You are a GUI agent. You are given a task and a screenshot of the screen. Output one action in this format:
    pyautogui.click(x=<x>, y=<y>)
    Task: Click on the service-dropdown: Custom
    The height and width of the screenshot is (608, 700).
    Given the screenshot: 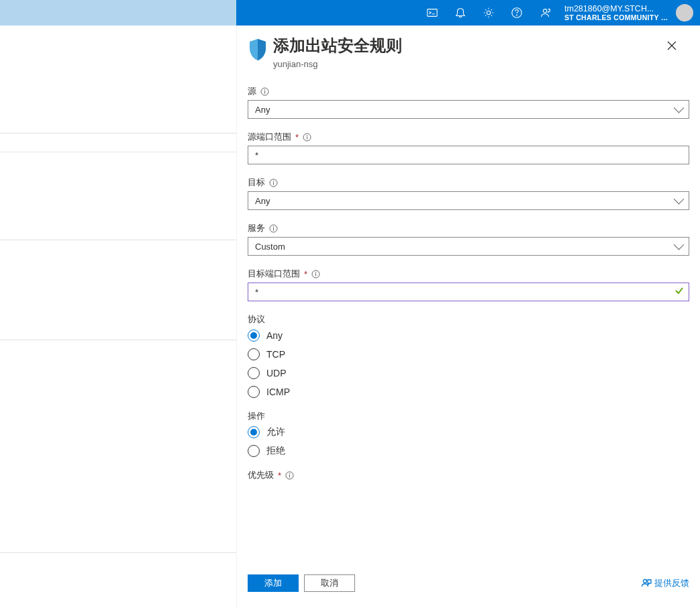 What is the action you would take?
    pyautogui.click(x=468, y=246)
    